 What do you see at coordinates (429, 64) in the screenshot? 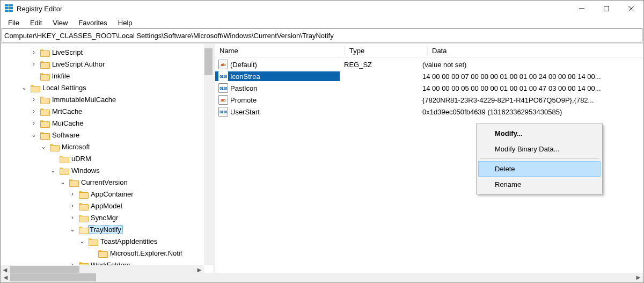
I see `value-row: ab(Default)REG_SZ(value not set)` at bounding box center [429, 64].